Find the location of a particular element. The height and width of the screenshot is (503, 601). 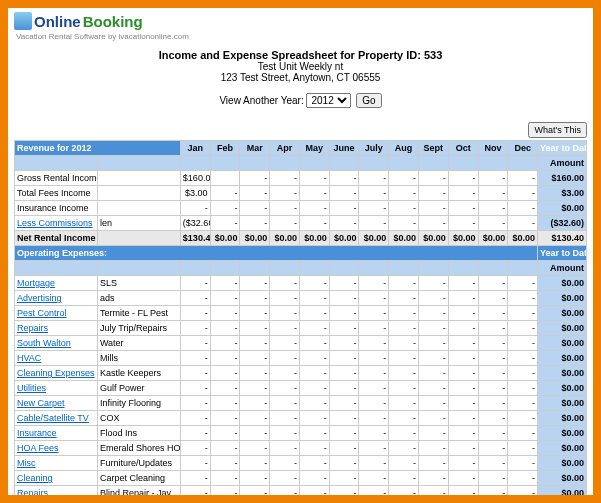

data-row: CleaningCarpet Cleaning------------$0.00 is located at coordinates (301, 478).